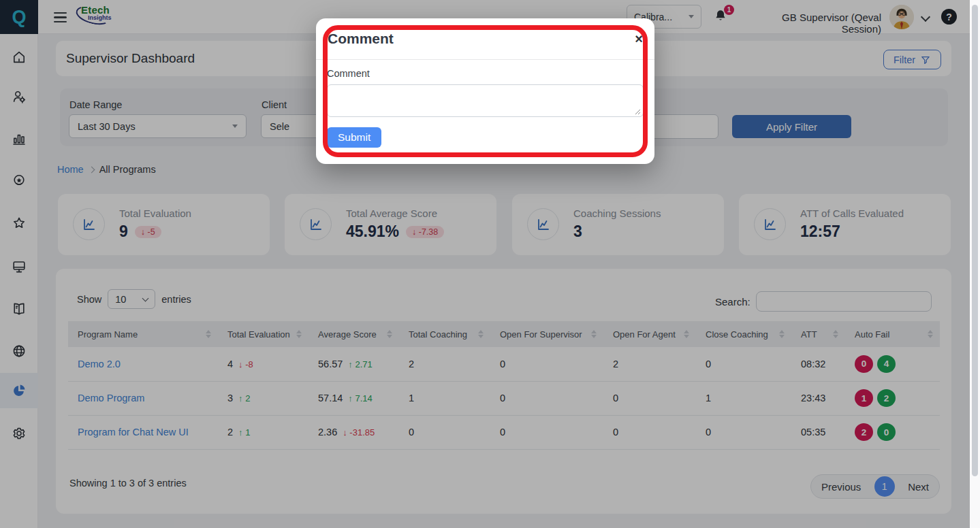  I want to click on comment-modal: Comment × Comment Submit, so click(485, 91).